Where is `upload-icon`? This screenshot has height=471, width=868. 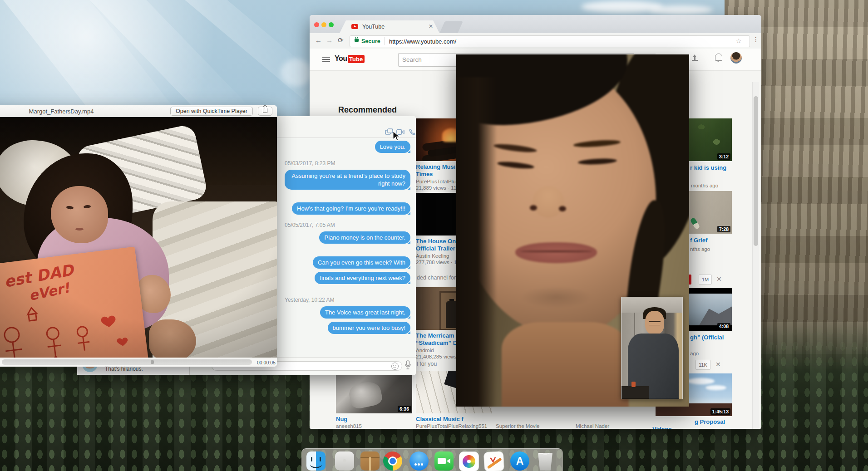
upload-icon is located at coordinates (696, 57).